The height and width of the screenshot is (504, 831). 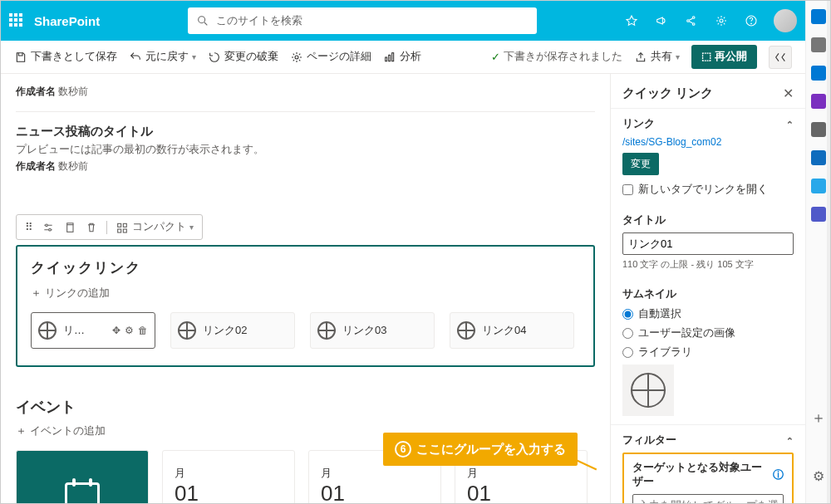 What do you see at coordinates (362, 21) in the screenshot?
I see `search-input: このサイトを検索` at bounding box center [362, 21].